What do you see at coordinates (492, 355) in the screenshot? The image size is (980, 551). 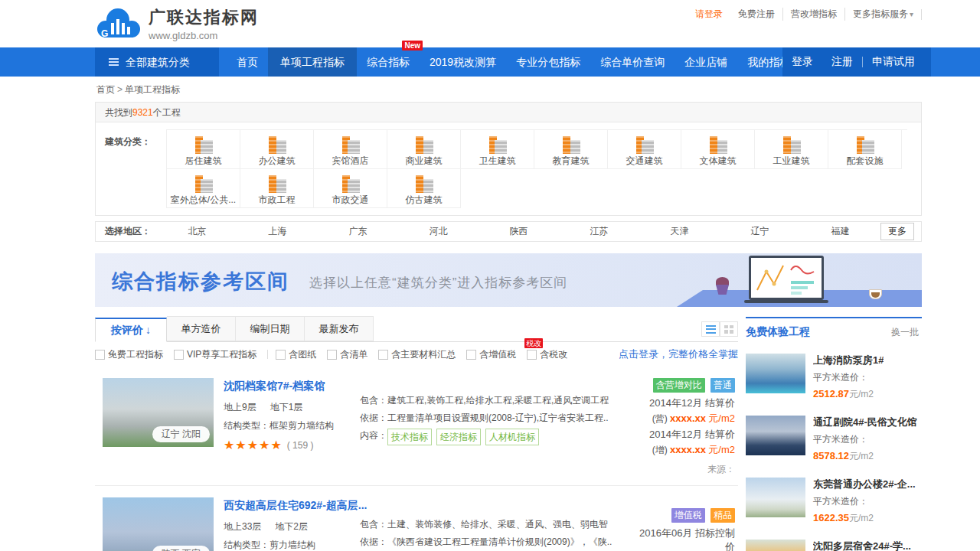 I see `filter-vat-checkbox: 含增值税` at bounding box center [492, 355].